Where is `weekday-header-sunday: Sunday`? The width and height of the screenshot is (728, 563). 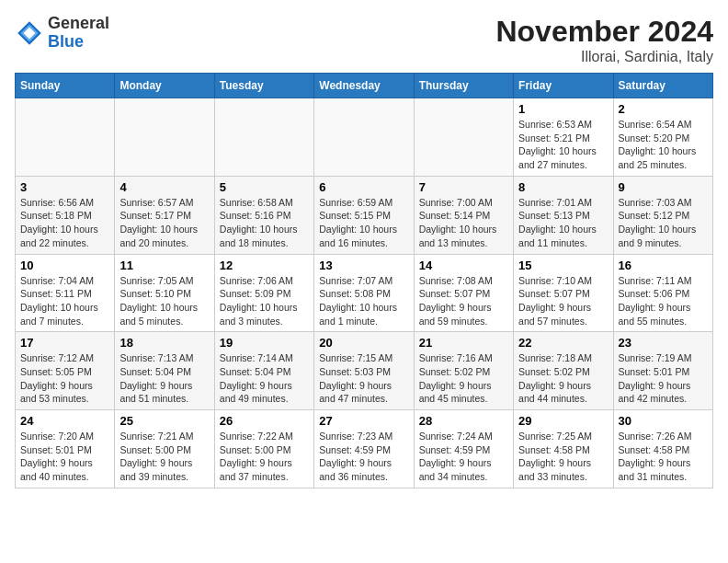
weekday-header-sunday: Sunday is located at coordinates (65, 86).